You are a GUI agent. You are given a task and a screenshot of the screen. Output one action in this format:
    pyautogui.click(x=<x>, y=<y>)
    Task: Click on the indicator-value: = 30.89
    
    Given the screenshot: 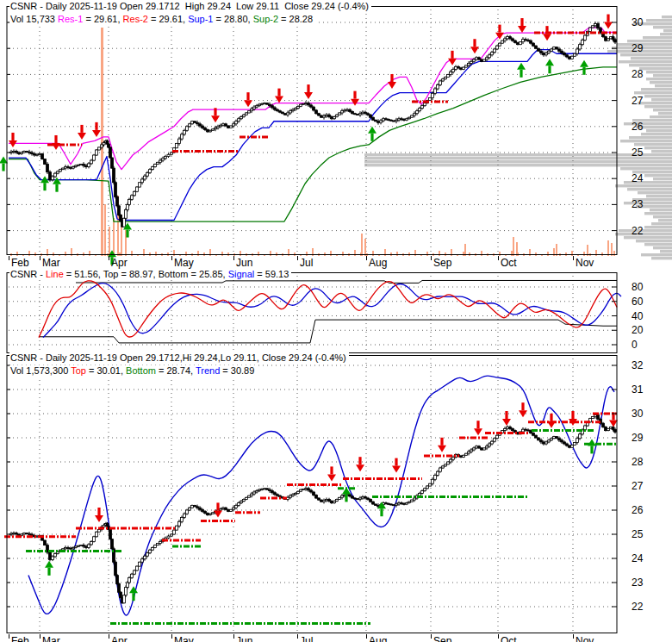 What is the action you would take?
    pyautogui.click(x=237, y=371)
    